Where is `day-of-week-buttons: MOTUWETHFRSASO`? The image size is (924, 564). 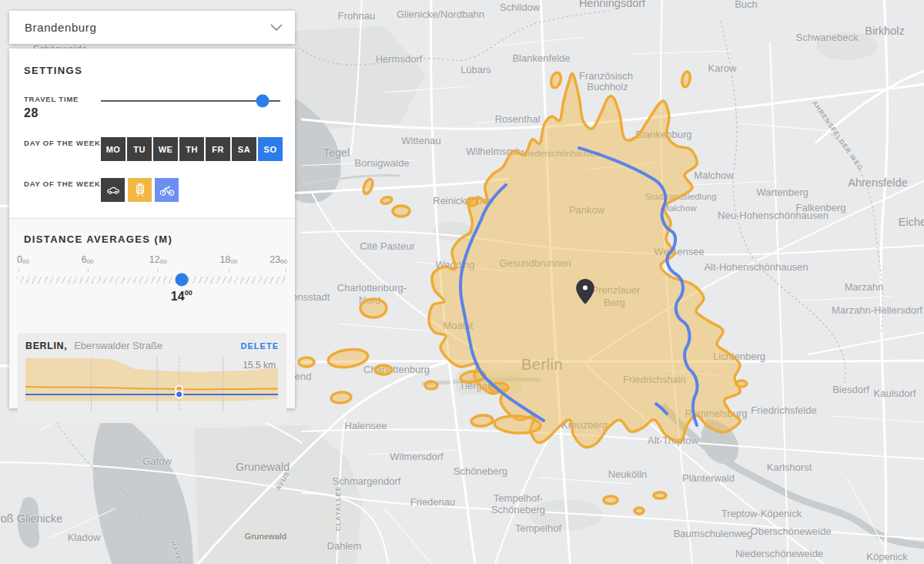 day-of-week-buttons: MOTUWETHFRSASO is located at coordinates (192, 149).